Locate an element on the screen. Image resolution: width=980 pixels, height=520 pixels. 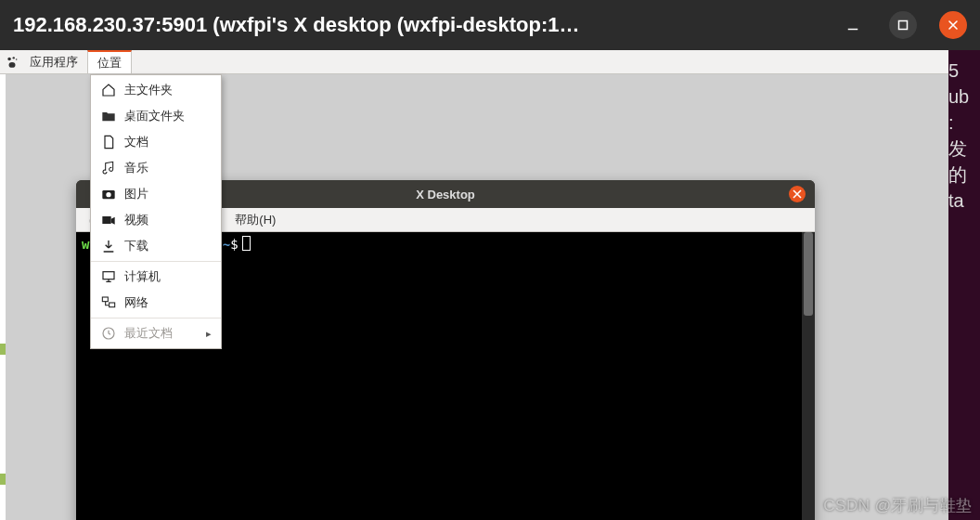
video-icon is located at coordinates (109, 220).